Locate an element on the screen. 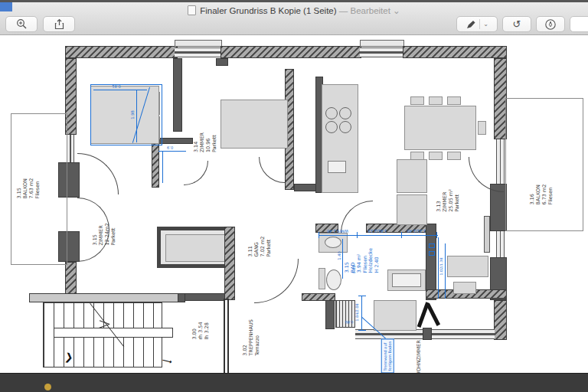 This screenshot has width=588, height=392. screen-top-edge is located at coordinates (294, 2).